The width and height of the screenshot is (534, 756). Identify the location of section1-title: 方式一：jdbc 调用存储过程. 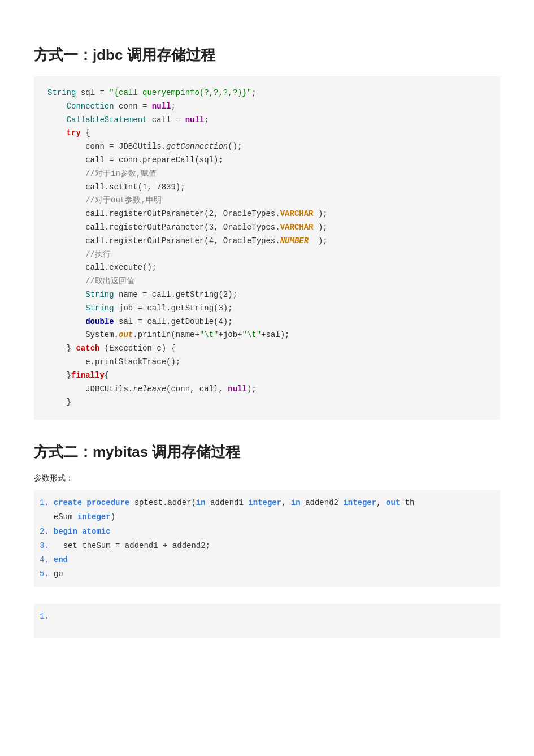
(267, 55).